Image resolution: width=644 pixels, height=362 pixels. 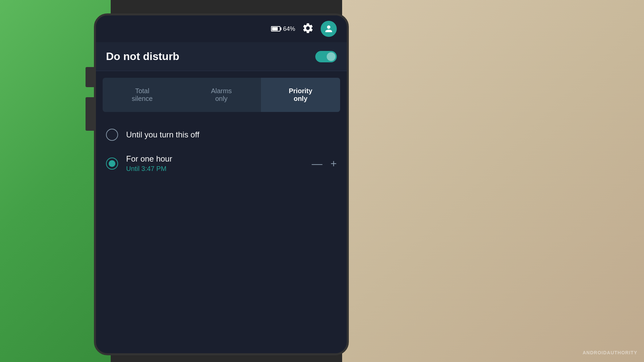 What do you see at coordinates (326, 57) in the screenshot?
I see `dnd-toggle` at bounding box center [326, 57].